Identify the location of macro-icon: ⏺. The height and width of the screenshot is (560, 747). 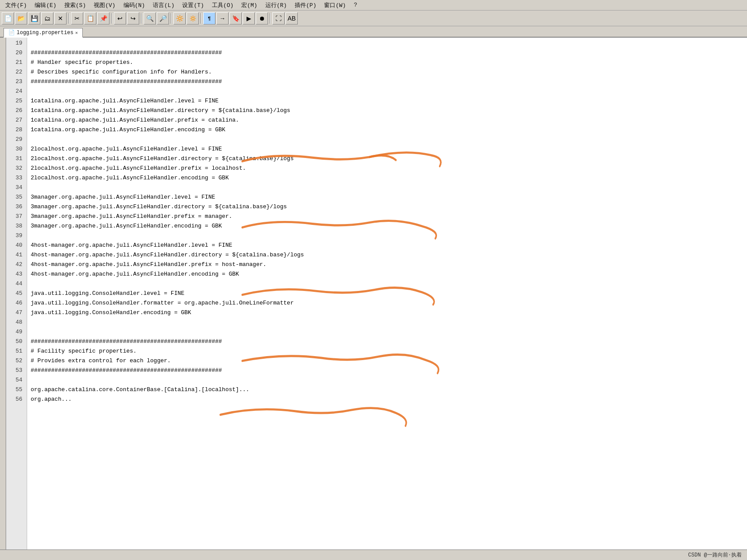
(262, 18).